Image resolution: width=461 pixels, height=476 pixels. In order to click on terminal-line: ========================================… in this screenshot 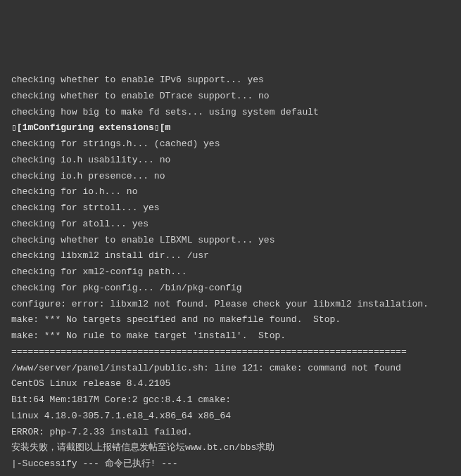, I will do `click(231, 353)`.